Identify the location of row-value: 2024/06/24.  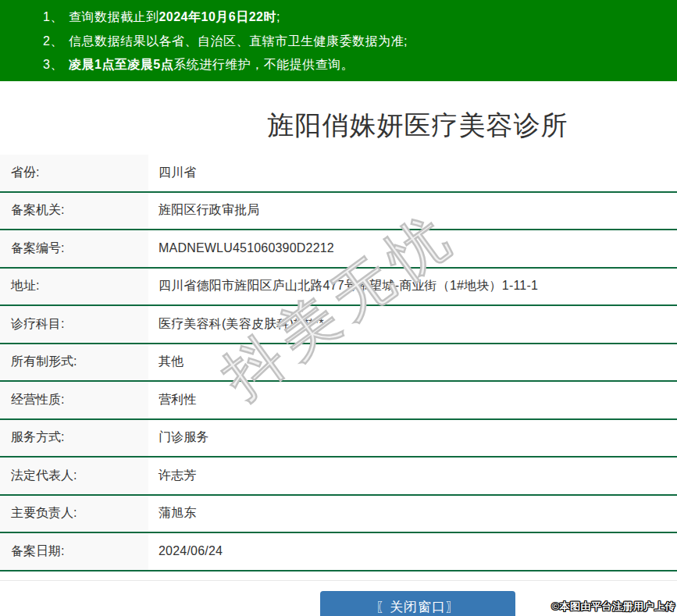
(412, 551).